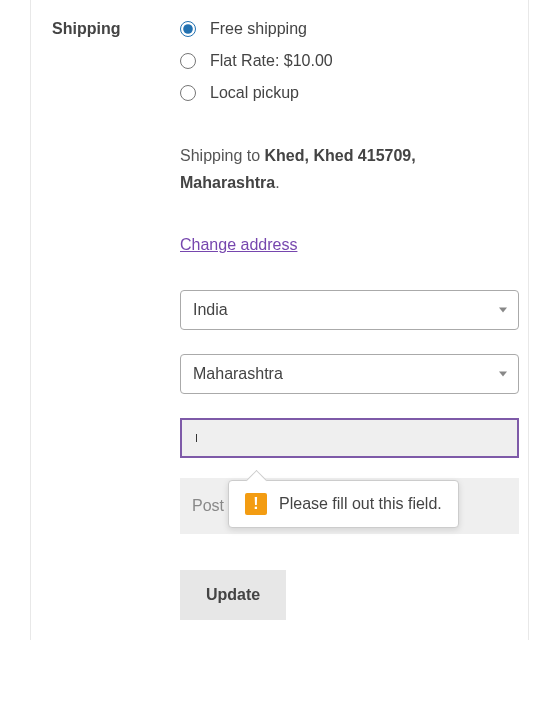  What do you see at coordinates (210, 310) in the screenshot?
I see `country-value: India` at bounding box center [210, 310].